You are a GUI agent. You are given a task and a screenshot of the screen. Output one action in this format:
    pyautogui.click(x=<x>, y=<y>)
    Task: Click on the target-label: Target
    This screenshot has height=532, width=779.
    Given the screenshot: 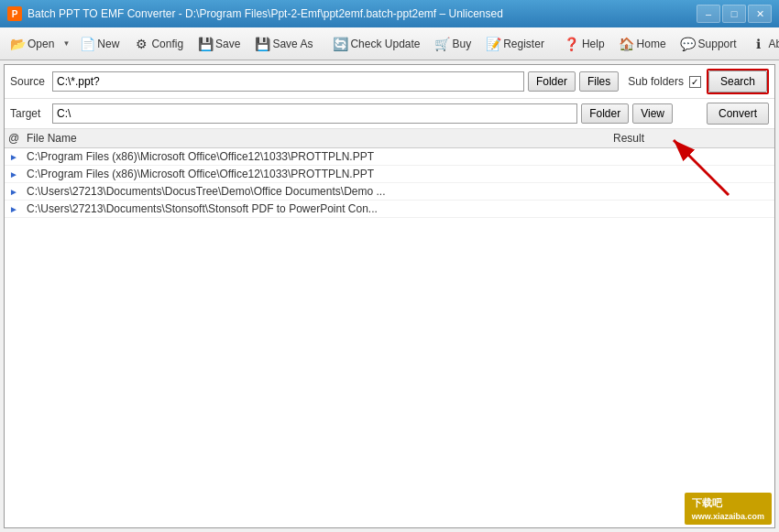 What is the action you would take?
    pyautogui.click(x=29, y=114)
    